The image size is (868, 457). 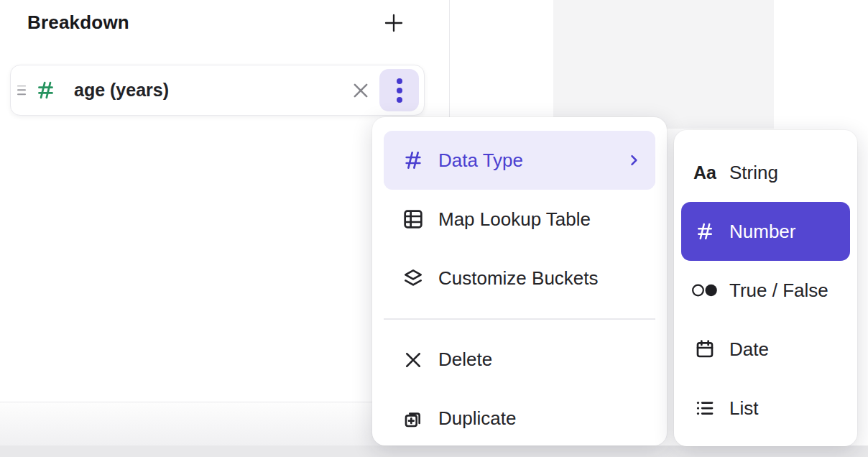 I want to click on submenu-item-string: Aa String, so click(x=766, y=172).